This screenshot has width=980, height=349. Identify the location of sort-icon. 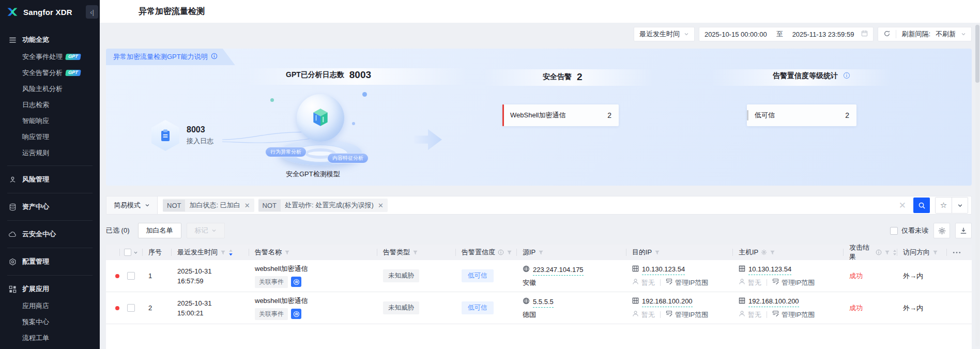
(895, 252).